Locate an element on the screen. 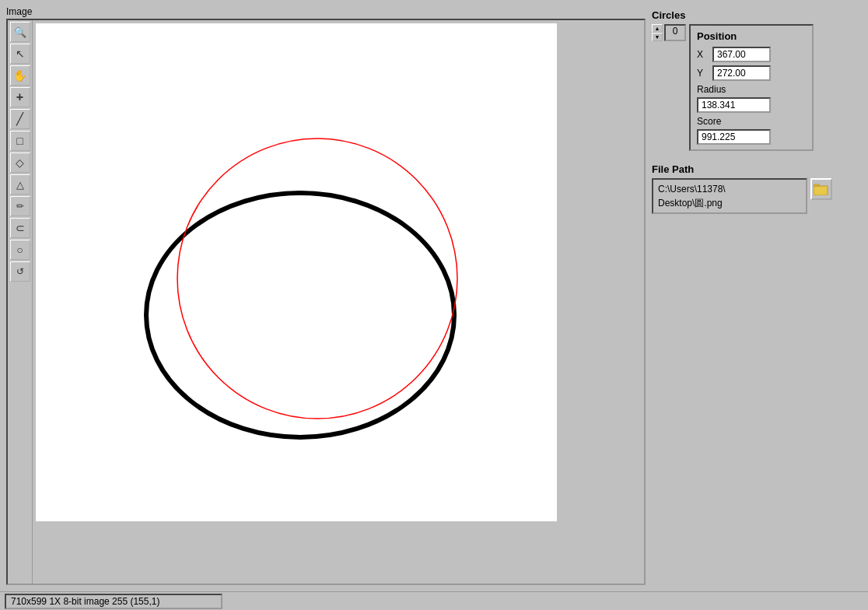  line-tool: ╱ is located at coordinates (20, 119).